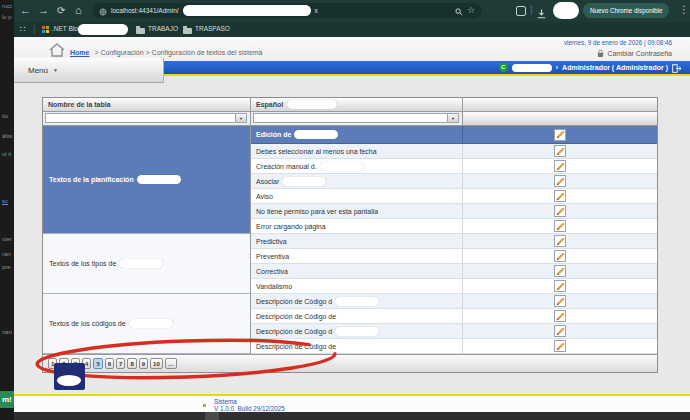 This screenshot has width=690, height=420. What do you see at coordinates (684, 10) in the screenshot?
I see `browser-menu-icon: ⋮` at bounding box center [684, 10].